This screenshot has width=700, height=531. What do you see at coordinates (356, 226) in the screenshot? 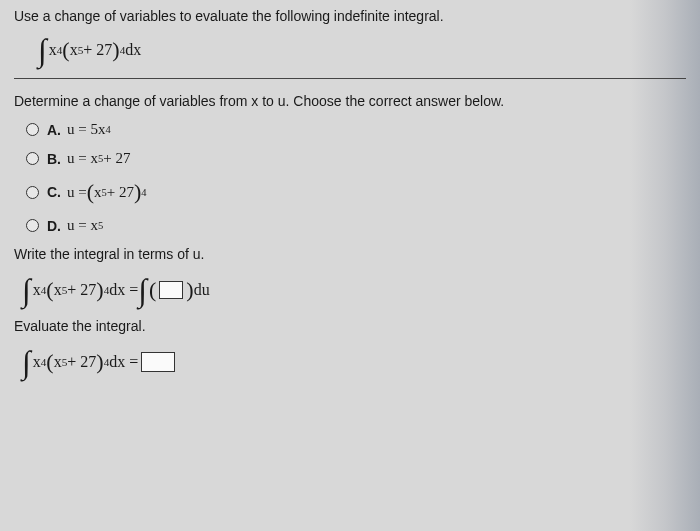
I see `option-d-row: D. u = x5` at bounding box center [356, 226].